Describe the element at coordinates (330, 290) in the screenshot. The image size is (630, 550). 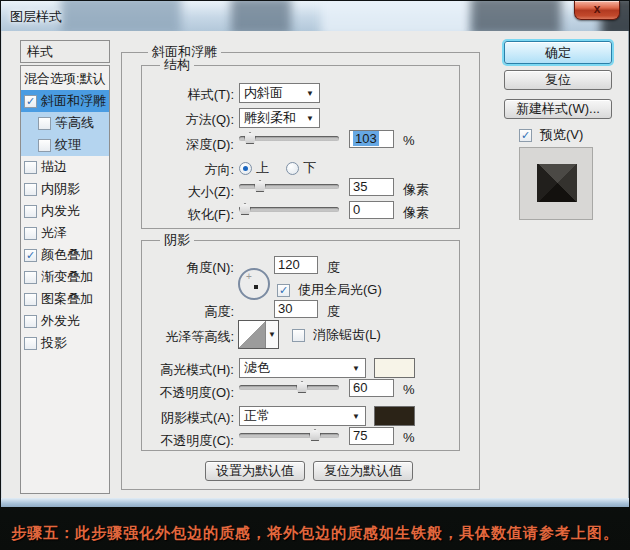
I see `global-light-checkbox: ✓ 使用全局光(G)` at that location.